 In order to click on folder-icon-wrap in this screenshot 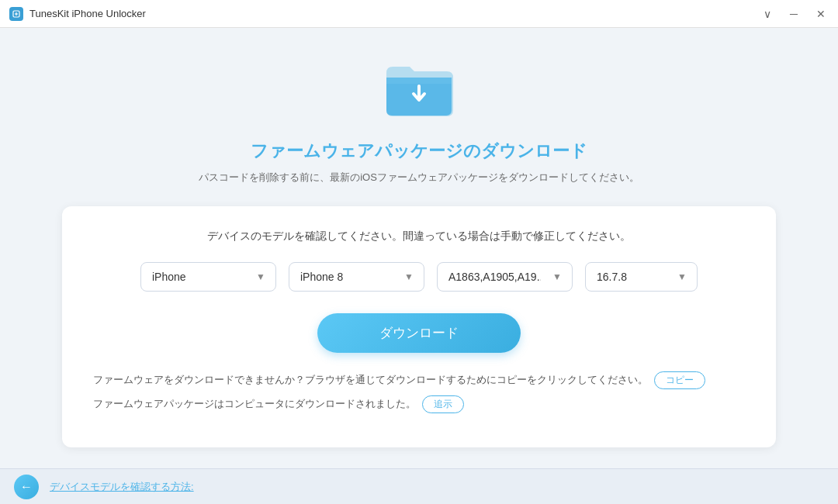, I will do `click(419, 88)`.